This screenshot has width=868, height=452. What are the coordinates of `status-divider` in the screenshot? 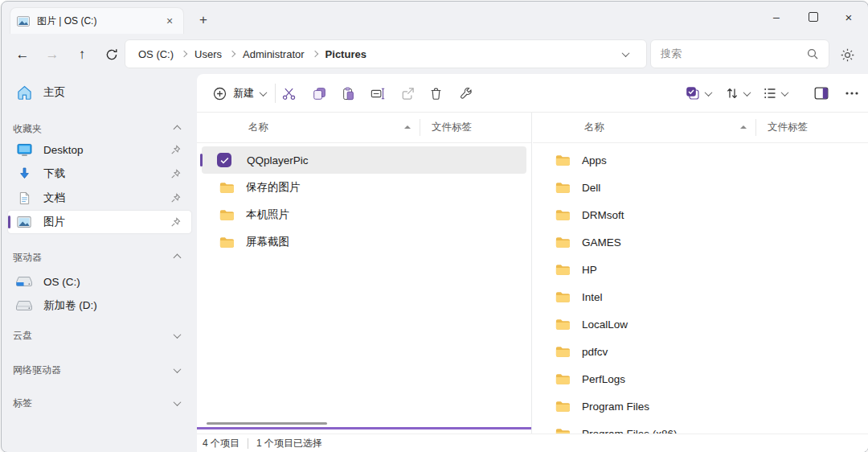 It's located at (248, 444).